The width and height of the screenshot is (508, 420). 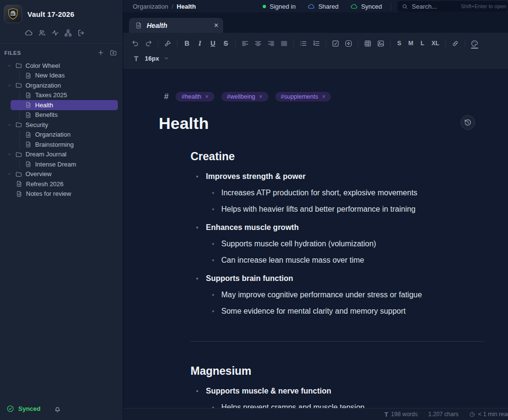 What do you see at coordinates (187, 43) in the screenshot?
I see `bold-button: B` at bounding box center [187, 43].